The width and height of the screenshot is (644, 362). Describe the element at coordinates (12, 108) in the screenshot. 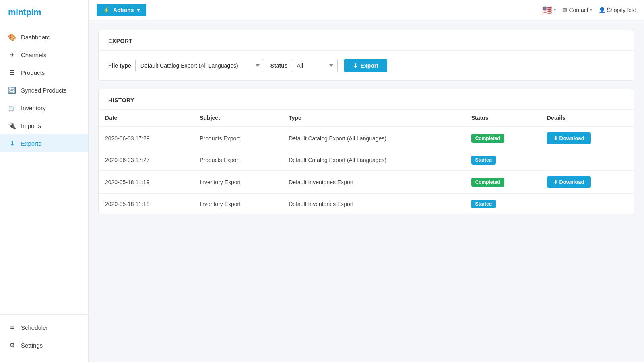

I see `inventory-icon: 🛒` at that location.